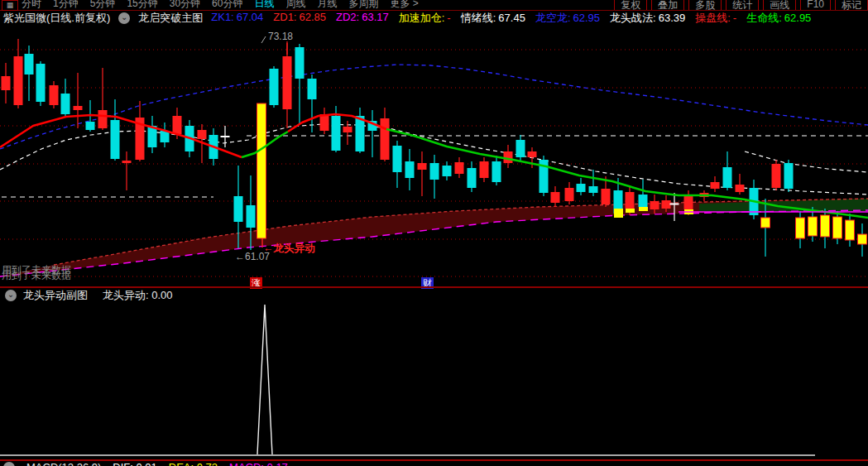  What do you see at coordinates (568, 18) in the screenshot?
I see `indicator-field: 龙空龙:62.95` at bounding box center [568, 18].